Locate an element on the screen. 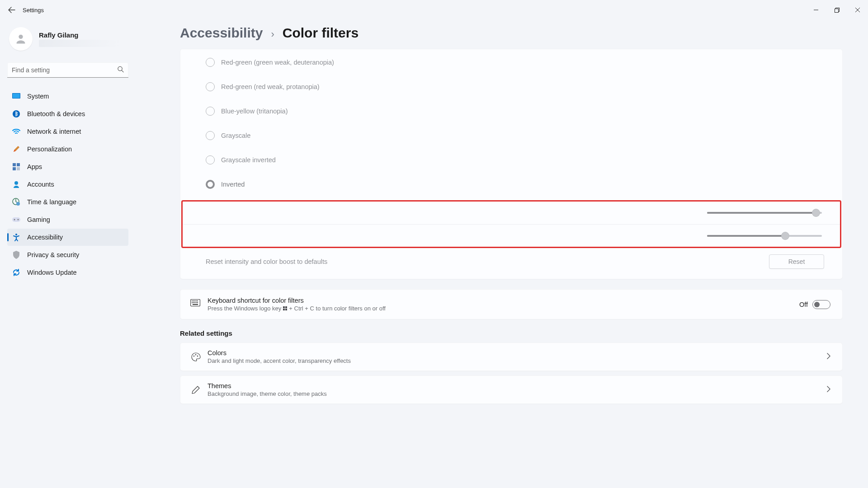 The image size is (868, 488). related-link-themes: Themes Background image, theme color, th… is located at coordinates (511, 389).